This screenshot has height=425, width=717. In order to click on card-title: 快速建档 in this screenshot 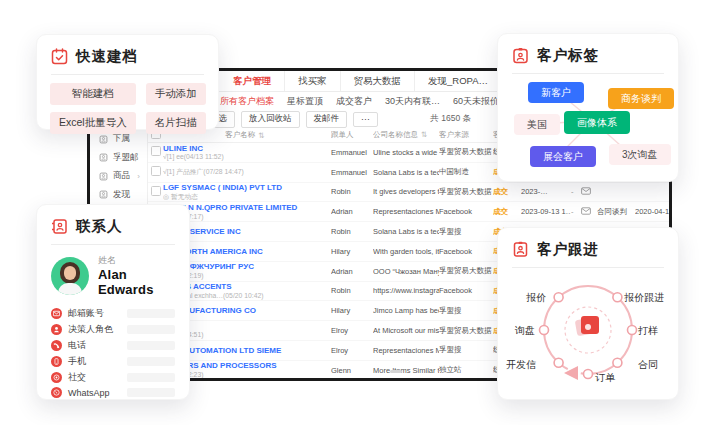, I will do `click(107, 56)`.